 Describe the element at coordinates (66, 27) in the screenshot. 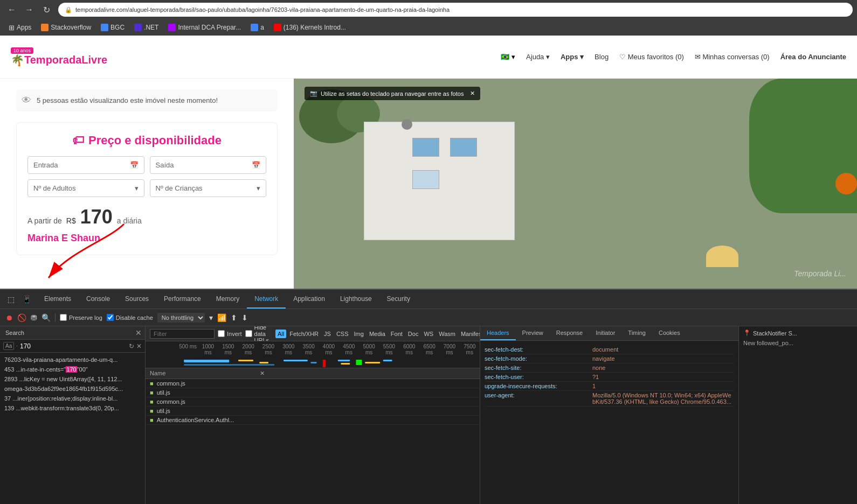

I see `bookmark-stackoverflow: Stackoverflow` at that location.